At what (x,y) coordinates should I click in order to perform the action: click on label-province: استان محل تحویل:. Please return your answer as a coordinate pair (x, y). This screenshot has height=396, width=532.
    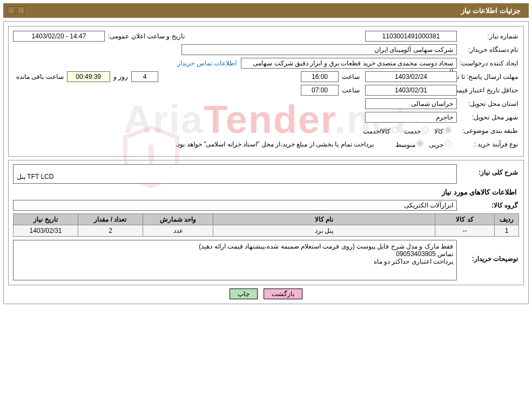
    Looking at the image, I should click on (488, 104).